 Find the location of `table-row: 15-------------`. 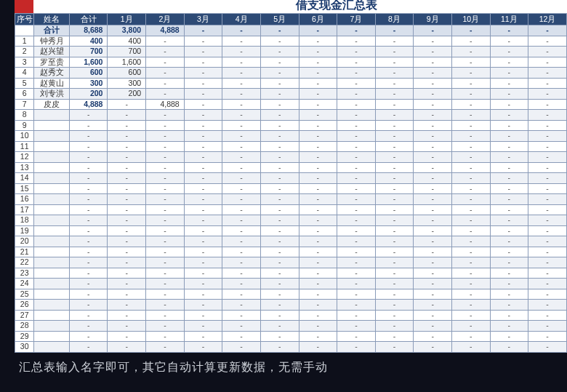

table-row: 15------------- is located at coordinates (291, 189).